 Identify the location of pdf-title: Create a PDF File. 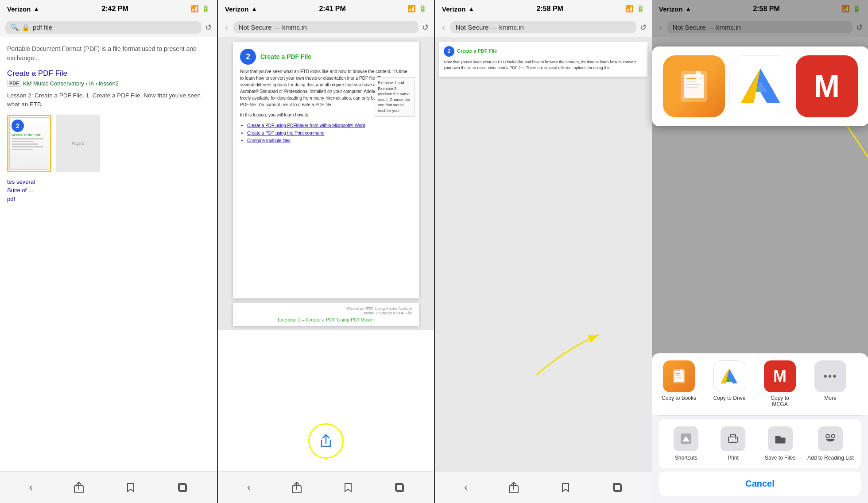
(286, 57).